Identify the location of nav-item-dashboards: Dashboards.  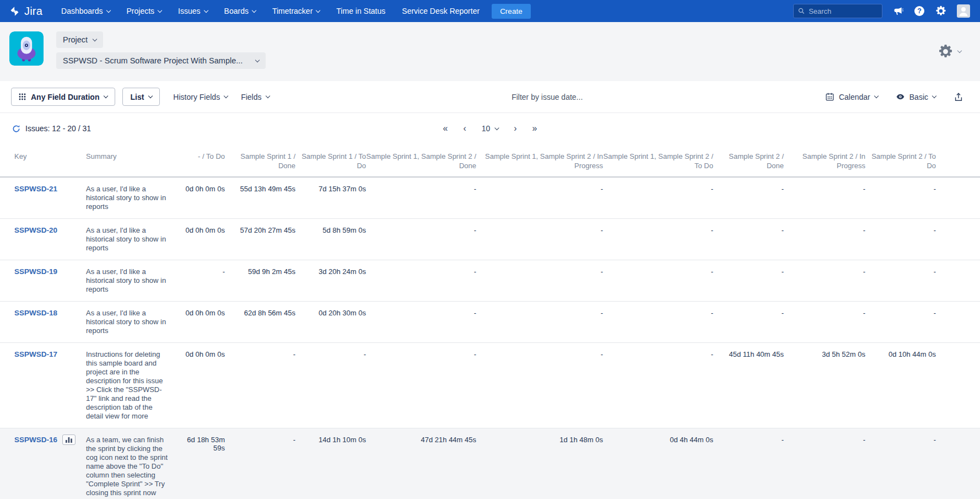
(86, 11).